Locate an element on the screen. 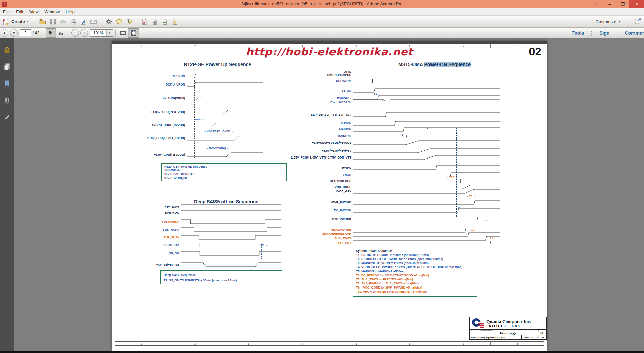  hand-tool-button is located at coordinates (61, 33).